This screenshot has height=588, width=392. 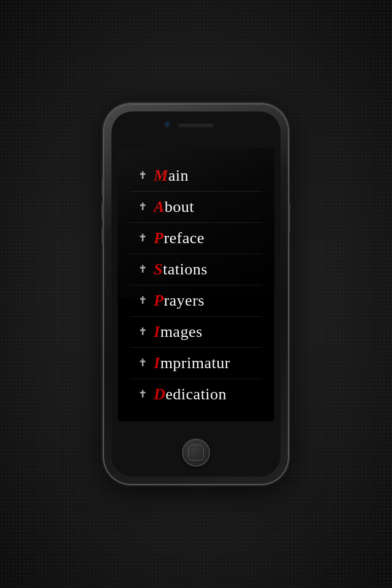 I want to click on menu-label-stations: Stations, so click(x=181, y=270).